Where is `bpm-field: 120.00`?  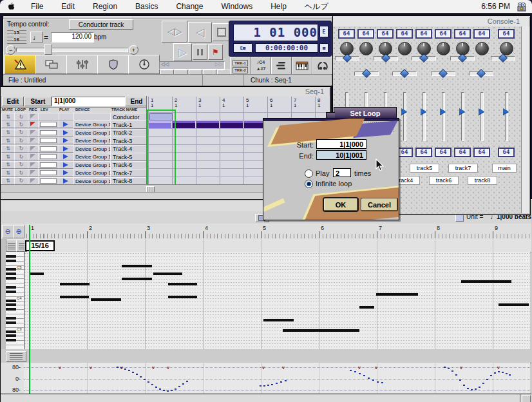 bpm-field: 120.00 is located at coordinates (72, 37).